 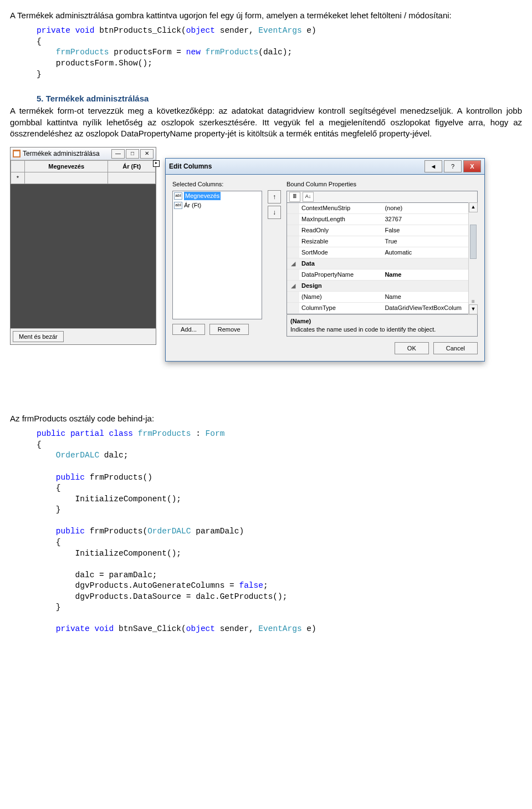 What do you see at coordinates (453, 166) in the screenshot?
I see `dialog-help-button: ?` at bounding box center [453, 166].